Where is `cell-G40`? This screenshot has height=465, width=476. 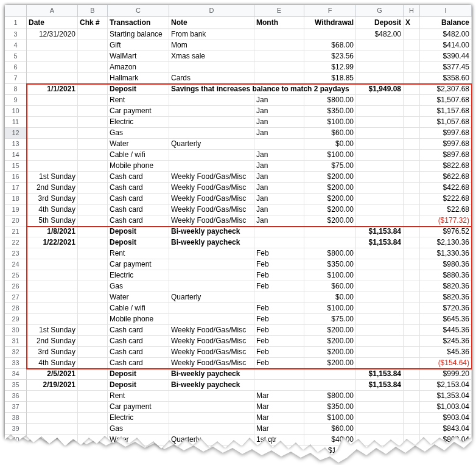
cell-G40 is located at coordinates (380, 440).